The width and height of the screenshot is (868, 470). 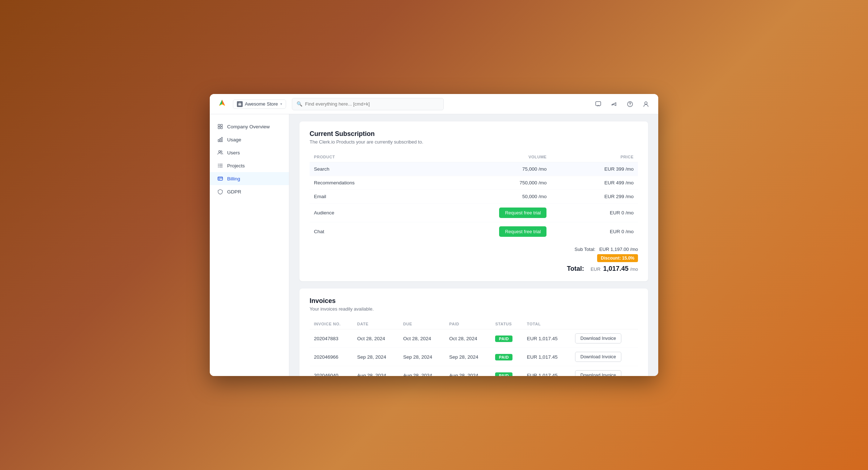 What do you see at coordinates (506, 324) in the screenshot?
I see `col-status: STATUS` at bounding box center [506, 324].